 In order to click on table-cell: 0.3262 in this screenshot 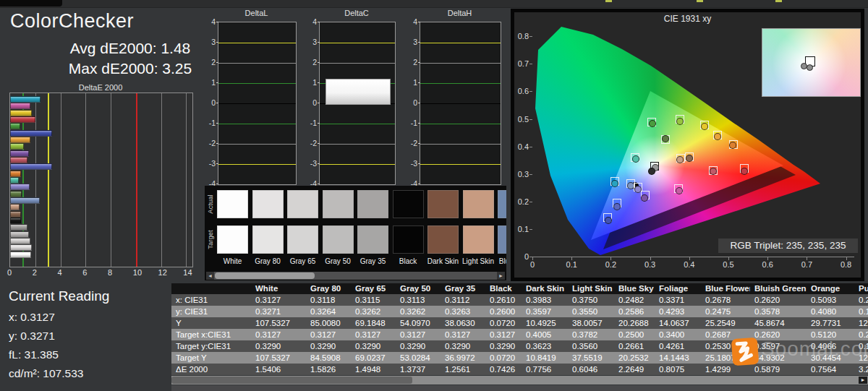, I will do `click(418, 311)`.